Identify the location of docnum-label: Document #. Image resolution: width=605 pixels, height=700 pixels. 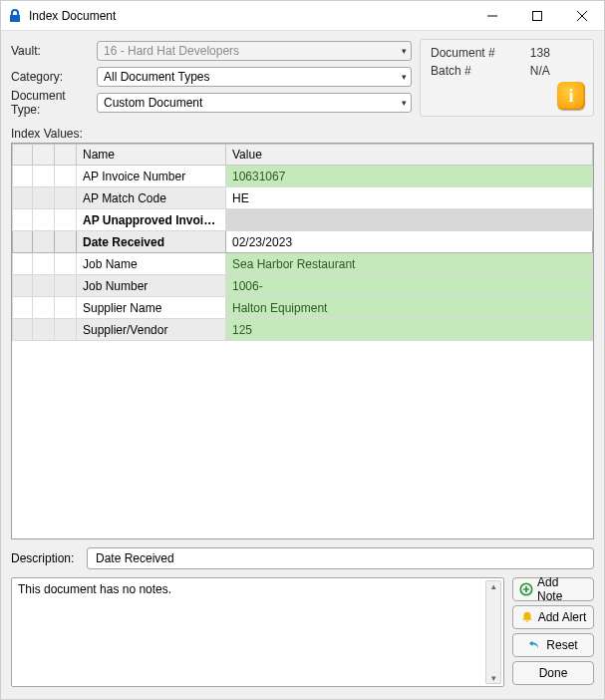
(476, 53).